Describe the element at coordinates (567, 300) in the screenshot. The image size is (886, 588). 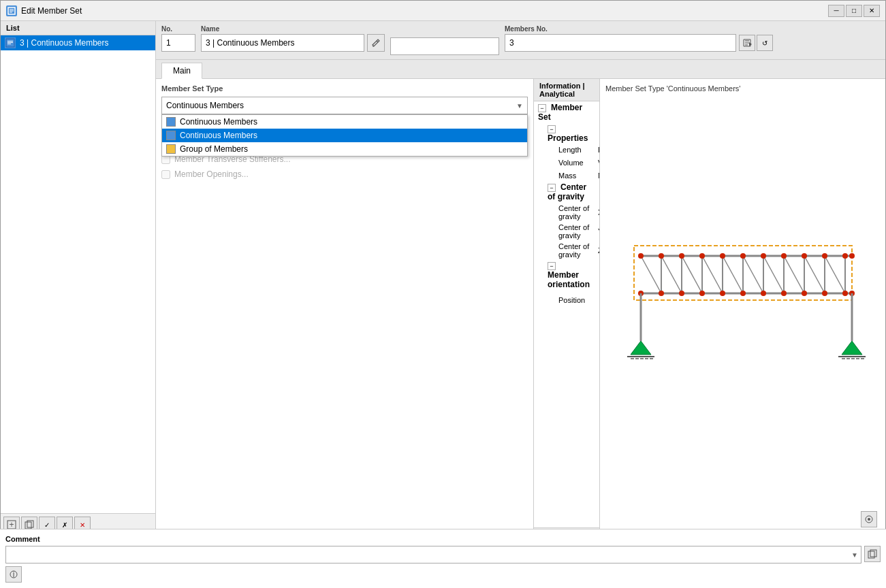
I see `table-row-position: Position On axis X of glol` at that location.